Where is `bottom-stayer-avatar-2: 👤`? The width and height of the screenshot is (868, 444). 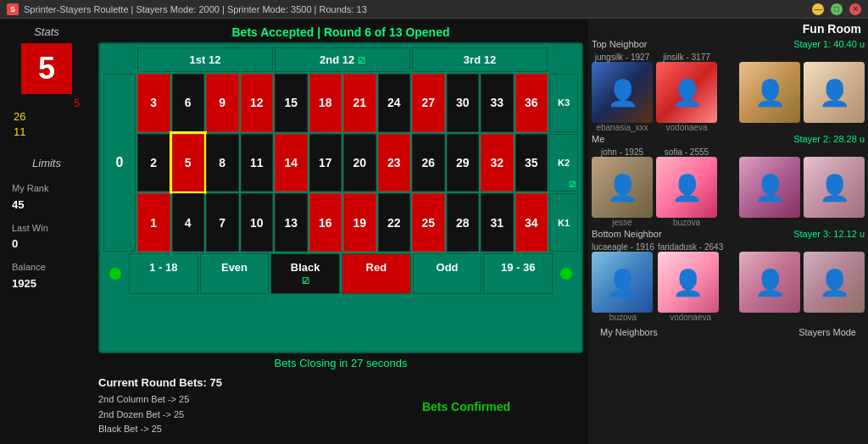
bottom-stayer-avatar-2: 👤 is located at coordinates (834, 282).